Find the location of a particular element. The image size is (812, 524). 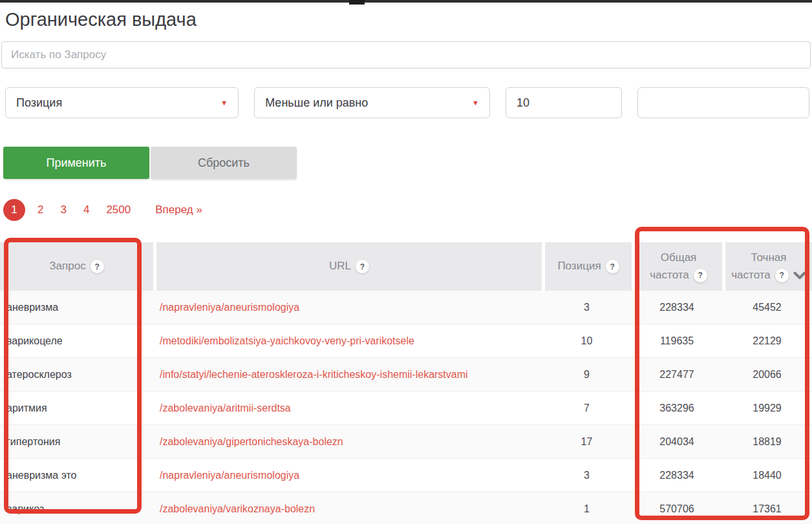

pagination-current-page: 1 is located at coordinates (14, 210).